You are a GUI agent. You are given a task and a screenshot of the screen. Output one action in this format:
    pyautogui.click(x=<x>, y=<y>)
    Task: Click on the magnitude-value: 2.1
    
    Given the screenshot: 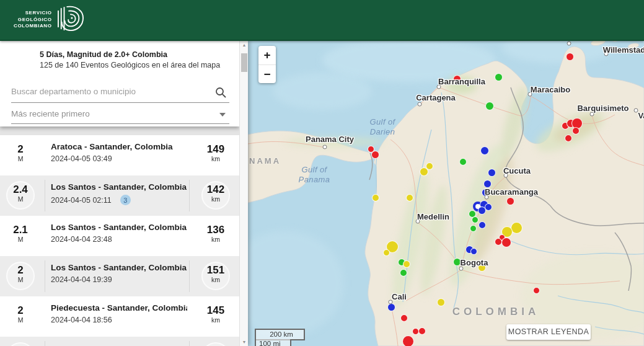 What is the action you would take?
    pyautogui.click(x=20, y=230)
    